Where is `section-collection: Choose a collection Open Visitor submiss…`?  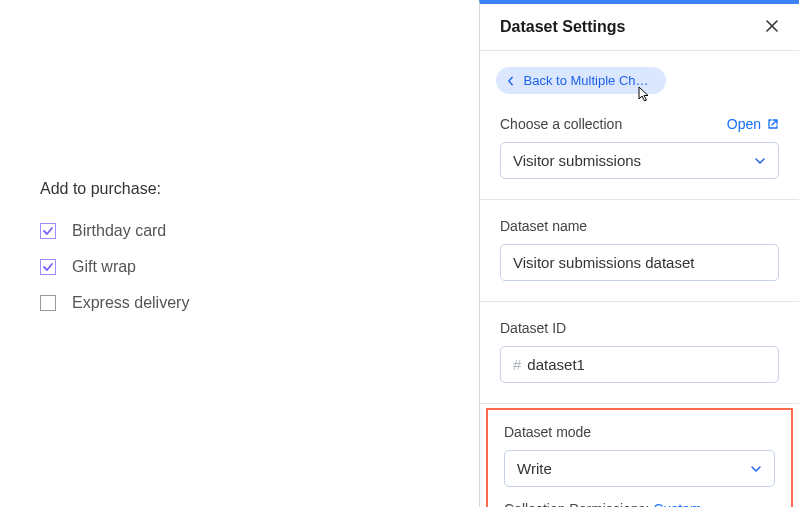
section-collection: Choose a collection Open Visitor submiss… is located at coordinates (640, 147).